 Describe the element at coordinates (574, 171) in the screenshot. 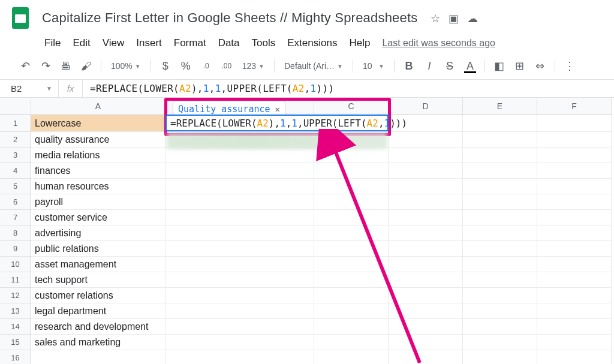

I see `cell-F4` at that location.